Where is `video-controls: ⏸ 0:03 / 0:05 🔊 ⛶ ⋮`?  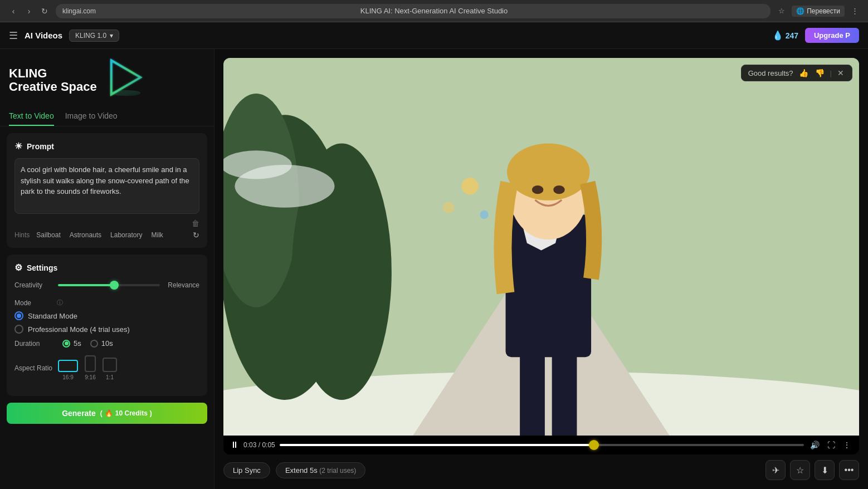 video-controls: ⏸ 0:03 / 0:05 🔊 ⛶ ⋮ is located at coordinates (542, 445).